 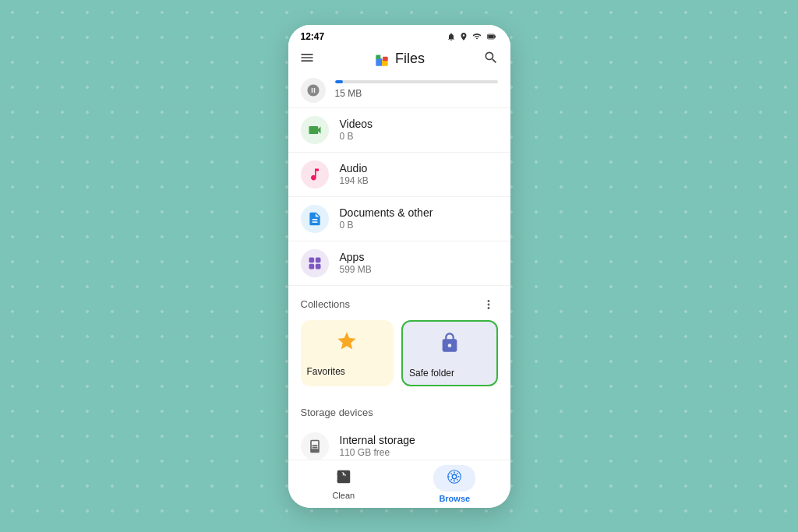 I want to click on search-button, so click(x=491, y=59).